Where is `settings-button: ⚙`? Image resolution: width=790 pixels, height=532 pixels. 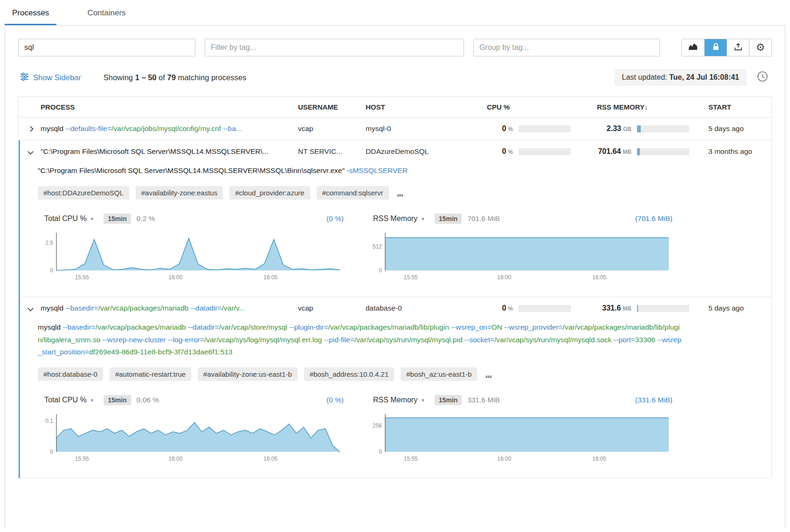 settings-button: ⚙ is located at coordinates (760, 48).